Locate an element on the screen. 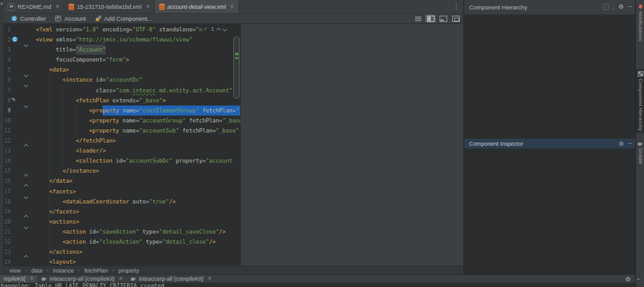  editor-tab: account-detail-view.xml× is located at coordinates (197, 6).